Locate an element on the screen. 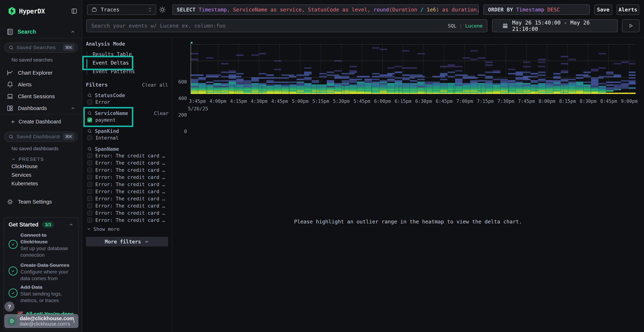 The image size is (644, 332). get-started-item: Connect to ClickHouseSet up your databas… is located at coordinates (41, 245).